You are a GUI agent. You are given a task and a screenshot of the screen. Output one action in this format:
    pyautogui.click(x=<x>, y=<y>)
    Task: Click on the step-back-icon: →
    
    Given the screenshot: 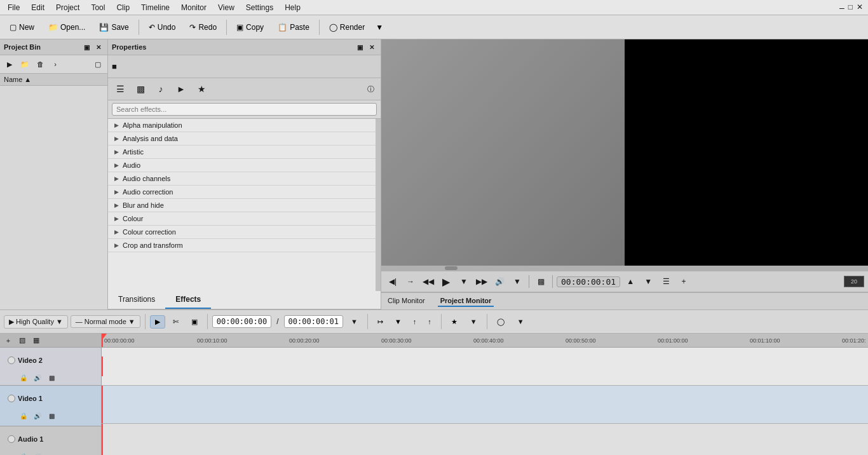 What is the action you would take?
    pyautogui.click(x=410, y=282)
    